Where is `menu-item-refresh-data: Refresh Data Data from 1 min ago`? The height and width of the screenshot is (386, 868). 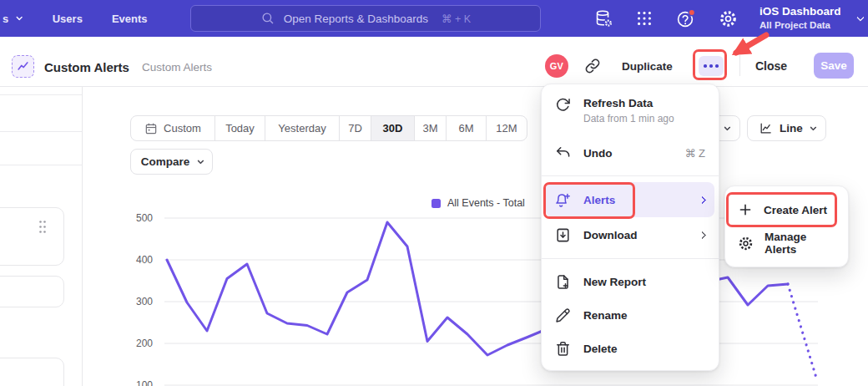
menu-item-refresh-data: Refresh Data Data from 1 min ago is located at coordinates (630, 113).